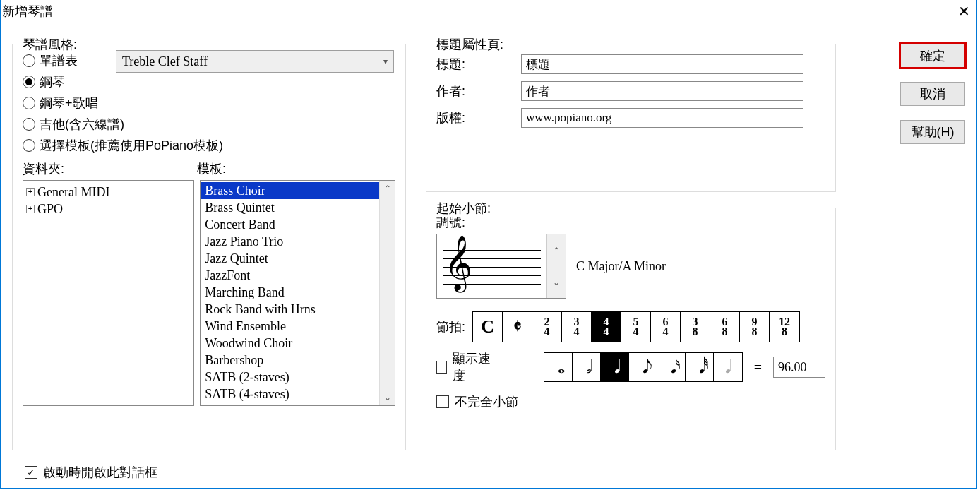 The image size is (980, 490). Describe the element at coordinates (662, 64) in the screenshot. I see `title-input` at that location.